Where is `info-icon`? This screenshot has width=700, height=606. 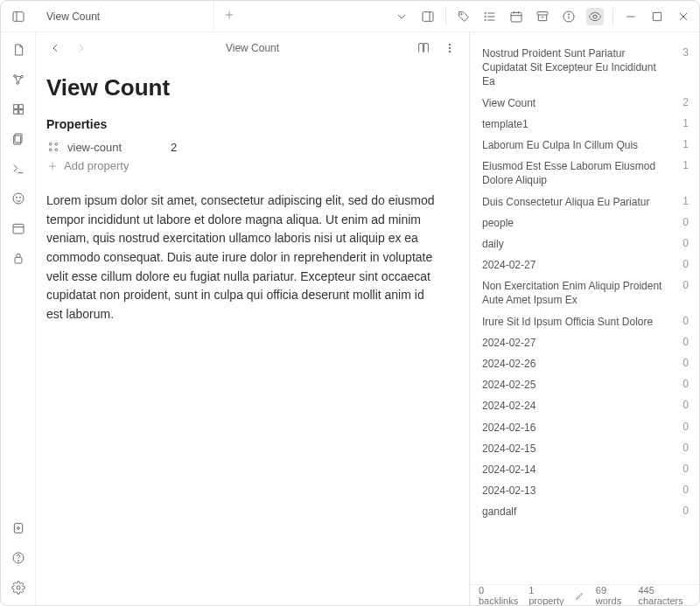
info-icon is located at coordinates (569, 17).